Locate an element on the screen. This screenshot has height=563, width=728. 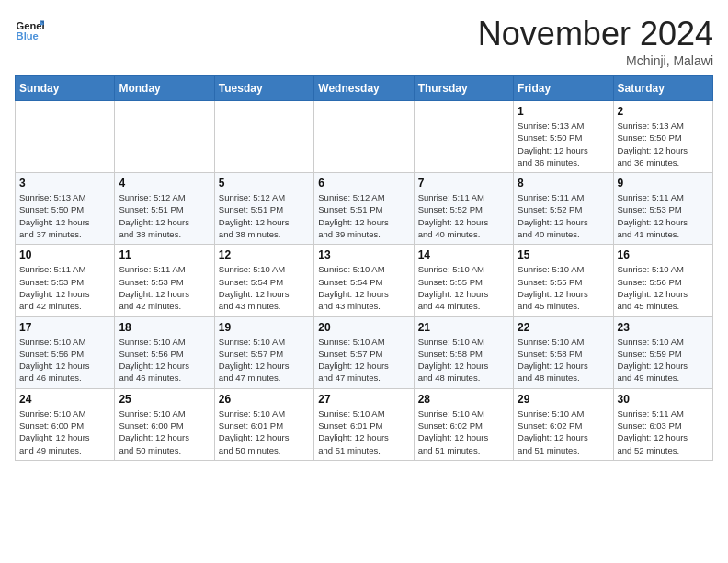
calendar-cell: 16Sunrise: 5:10 AM Sunset: 5:56 PM Dayli… is located at coordinates (663, 281).